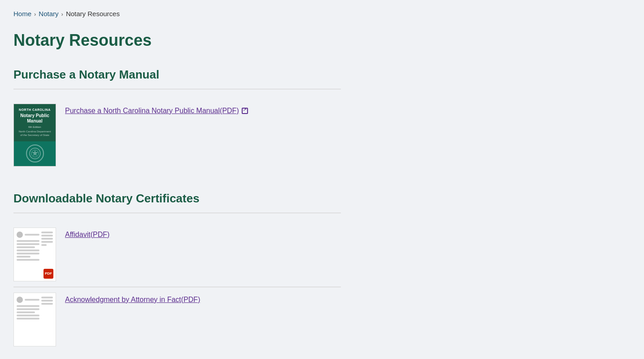 Image resolution: width=644 pixels, height=359 pixels. Describe the element at coordinates (35, 246) in the screenshot. I see `doc-layout` at that location.